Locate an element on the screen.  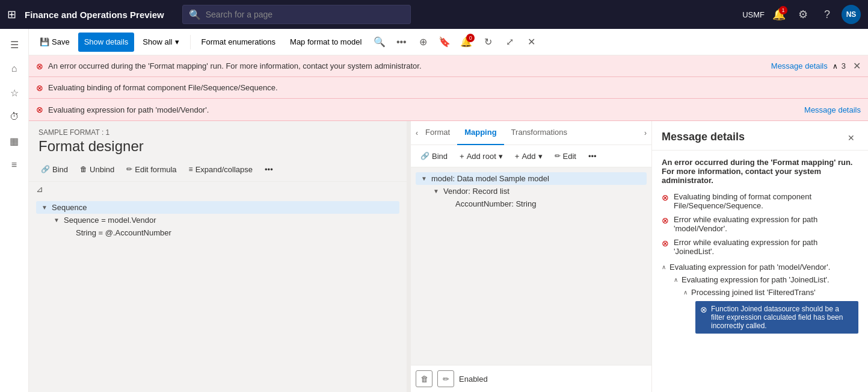
mapping-bind-button: 🔗 Bind is located at coordinates (434, 156).